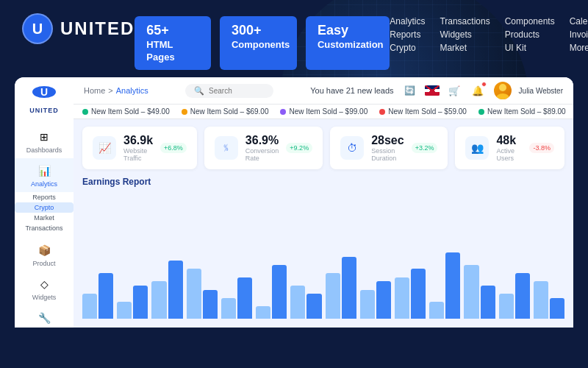  I want to click on nav-reports: Reports, so click(407, 35).